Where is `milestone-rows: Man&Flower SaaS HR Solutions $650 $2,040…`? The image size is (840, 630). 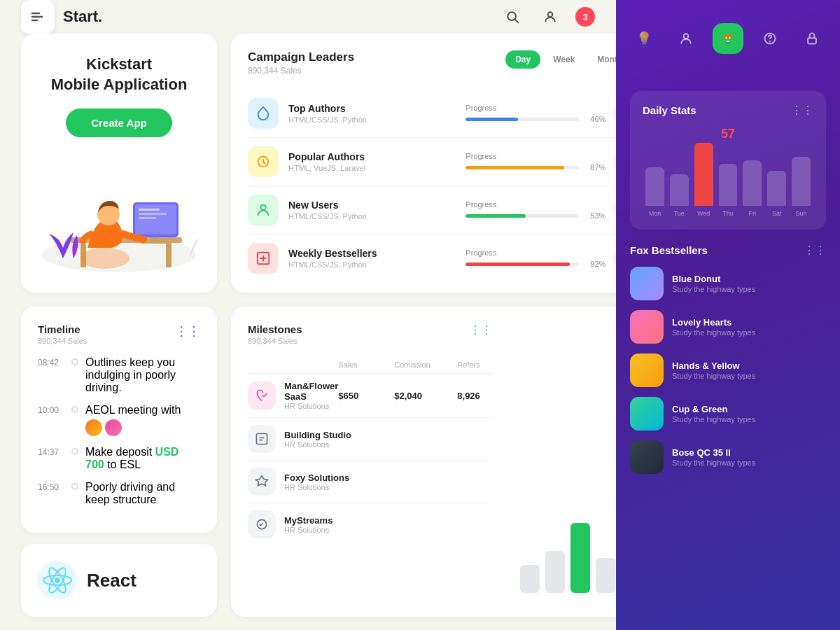 milestone-rows: Man&Flower SaaS HR Solutions $650 $2,040… is located at coordinates (370, 459).